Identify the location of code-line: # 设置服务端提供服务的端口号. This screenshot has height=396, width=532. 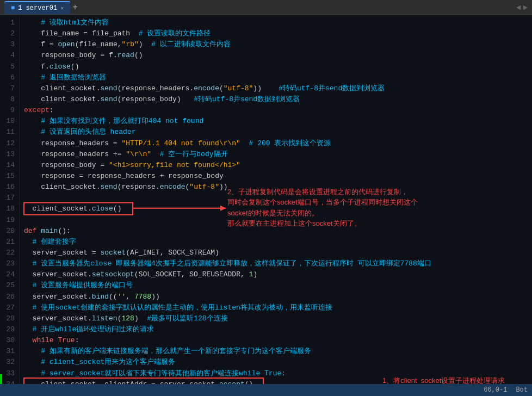
(276, 286).